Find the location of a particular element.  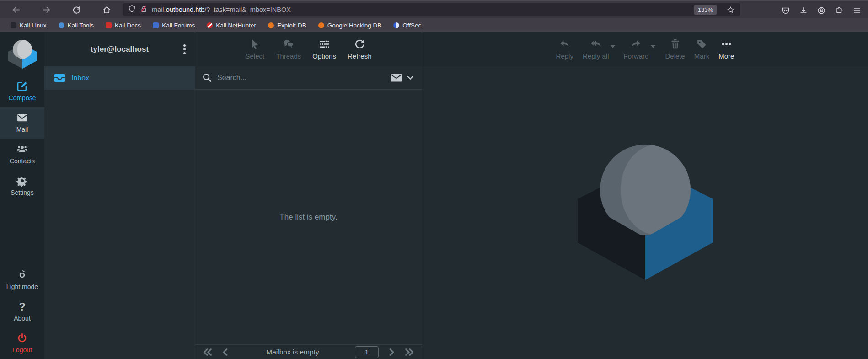

sidebar-item-logout: Logout is located at coordinates (22, 343).